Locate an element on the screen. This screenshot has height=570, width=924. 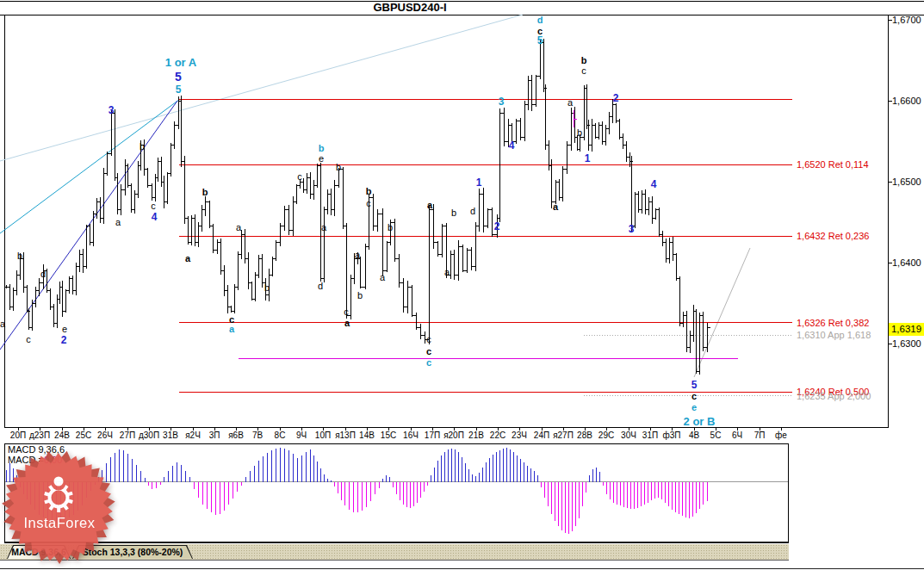
bottom-border is located at coordinates (462, 568).